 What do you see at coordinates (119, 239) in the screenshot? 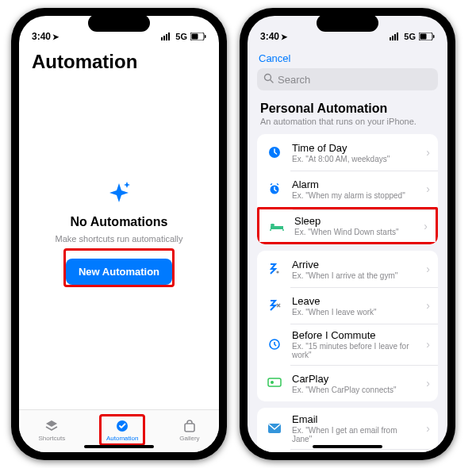
I see `empty-subtitle: Make shortcuts run automatically` at bounding box center [119, 239].